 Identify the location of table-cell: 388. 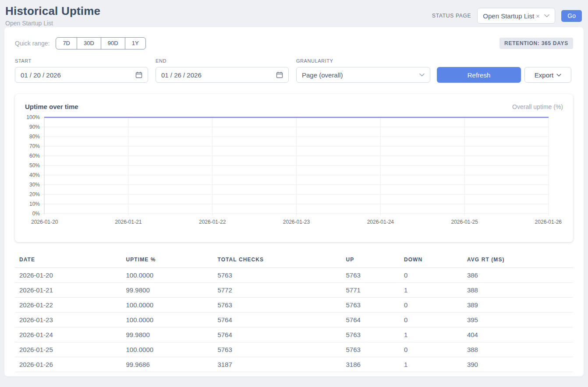
(520, 350).